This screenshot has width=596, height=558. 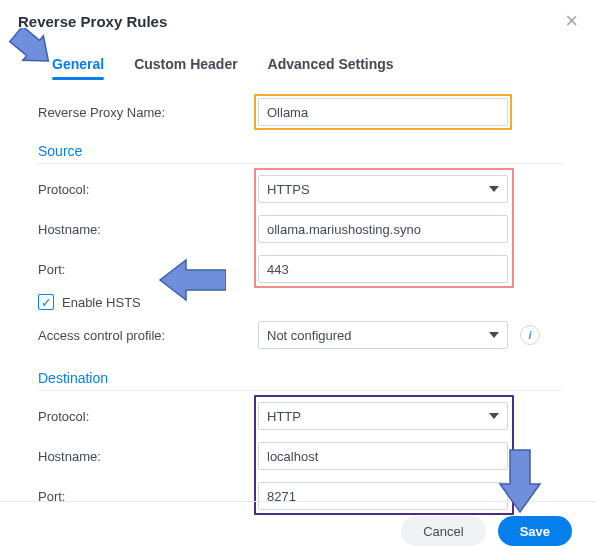 What do you see at coordinates (572, 21) in the screenshot?
I see `close-icon: ×` at bounding box center [572, 21].